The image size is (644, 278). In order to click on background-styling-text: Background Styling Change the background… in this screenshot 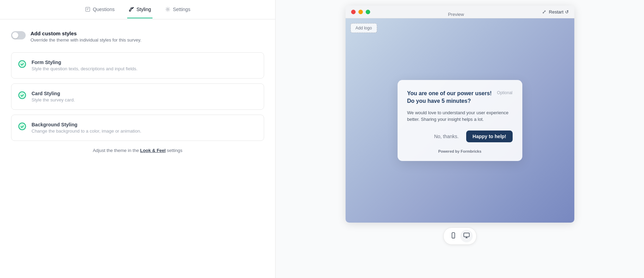, I will do `click(87, 128)`.